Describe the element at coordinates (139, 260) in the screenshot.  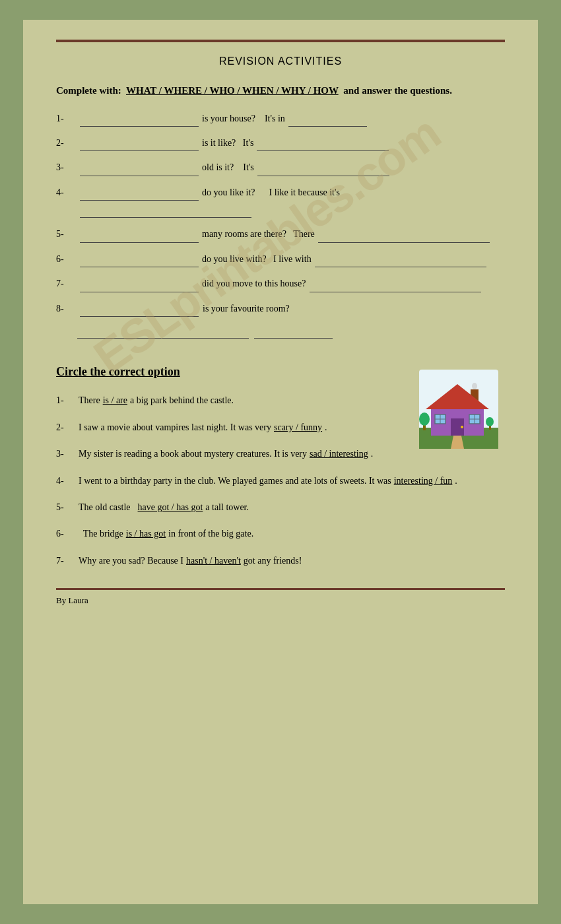
I see `q6-blank1` at that location.